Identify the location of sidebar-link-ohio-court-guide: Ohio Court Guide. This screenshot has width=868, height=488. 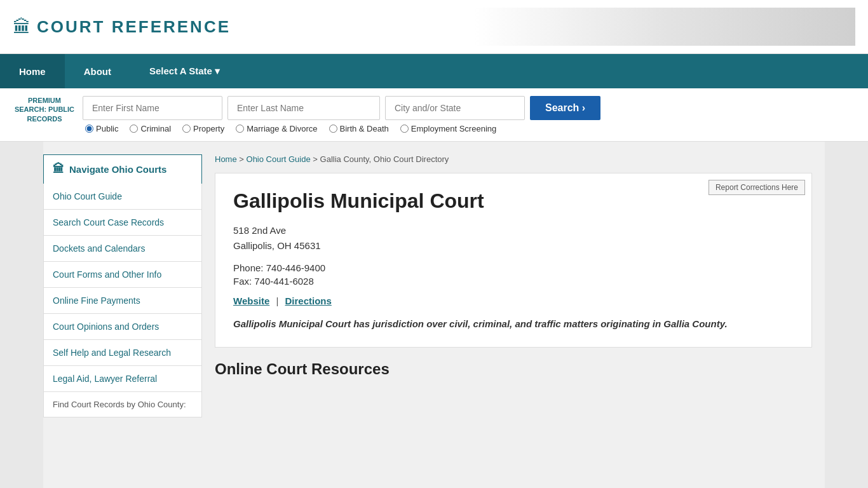
(123, 197).